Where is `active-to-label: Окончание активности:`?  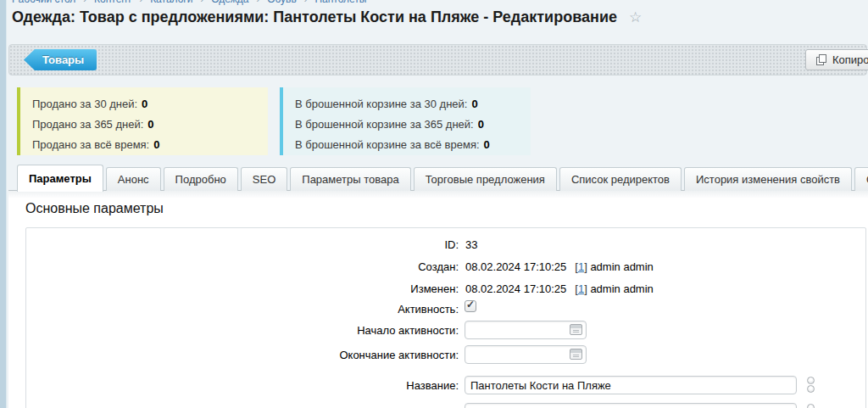 active-to-label: Окончание активности: is located at coordinates (331, 355).